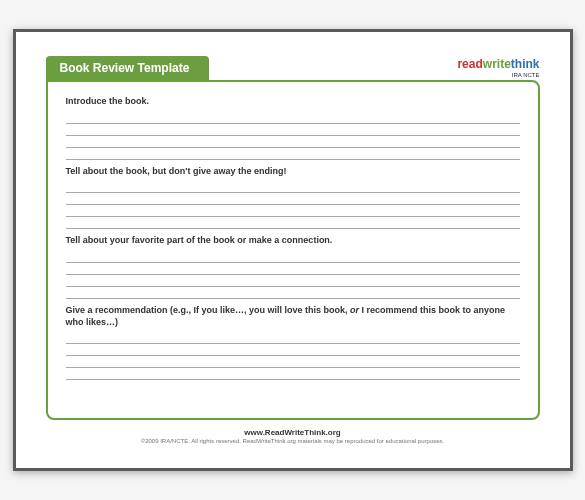 The height and width of the screenshot is (500, 585). What do you see at coordinates (354, 310) in the screenshot?
I see `prompt-recommend-italic: or` at bounding box center [354, 310].